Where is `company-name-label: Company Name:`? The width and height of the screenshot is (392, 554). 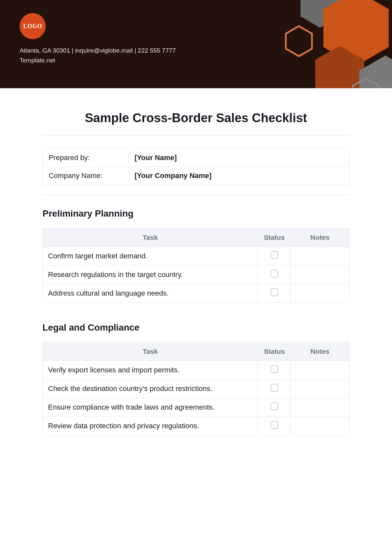 company-name-label: Company Name: is located at coordinates (86, 176).